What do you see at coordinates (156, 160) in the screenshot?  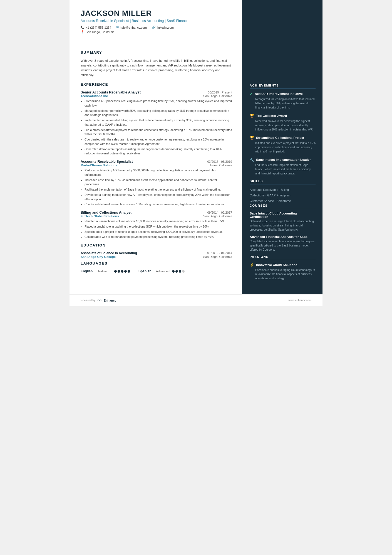 I see `experience-section: EXPERIENCE Senior Accounts Receivable An…` at bounding box center [156, 160].